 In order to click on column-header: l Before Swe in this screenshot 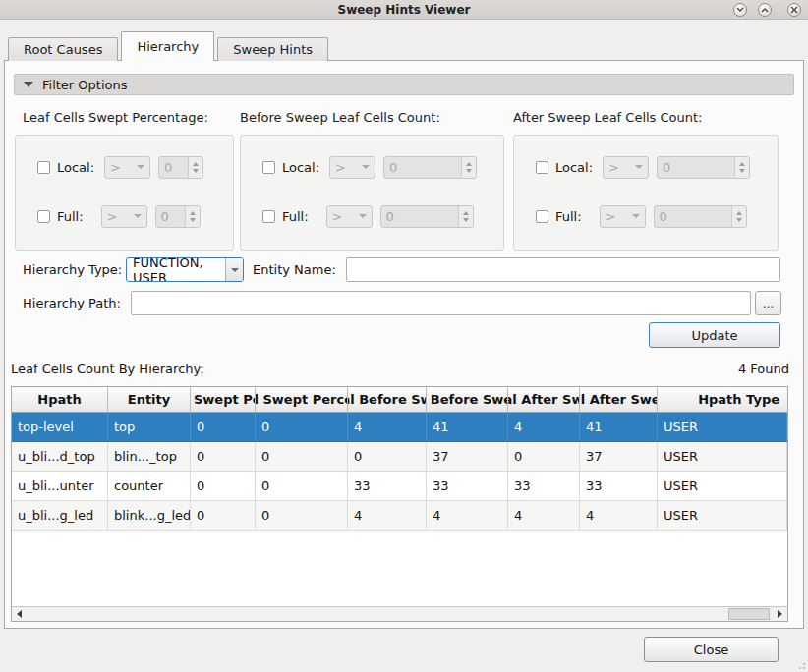, I will do `click(468, 399)`.